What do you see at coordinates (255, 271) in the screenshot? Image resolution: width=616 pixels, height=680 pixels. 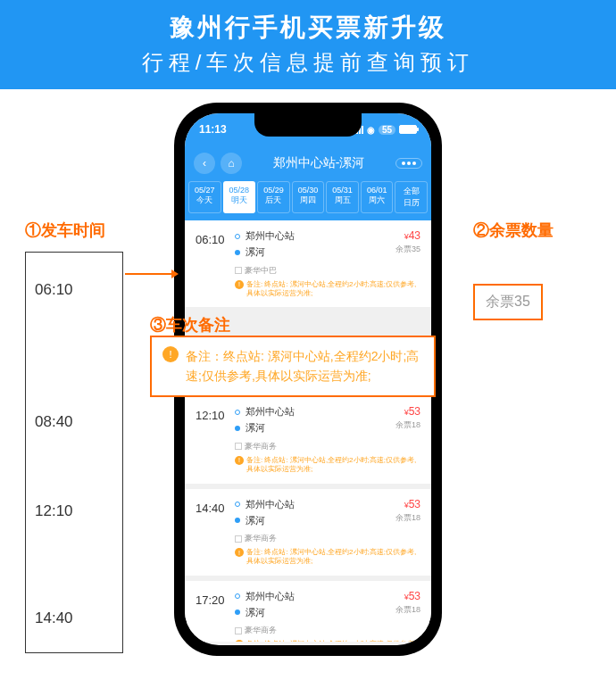 I see `route-tag: 豪华中巴` at bounding box center [255, 271].